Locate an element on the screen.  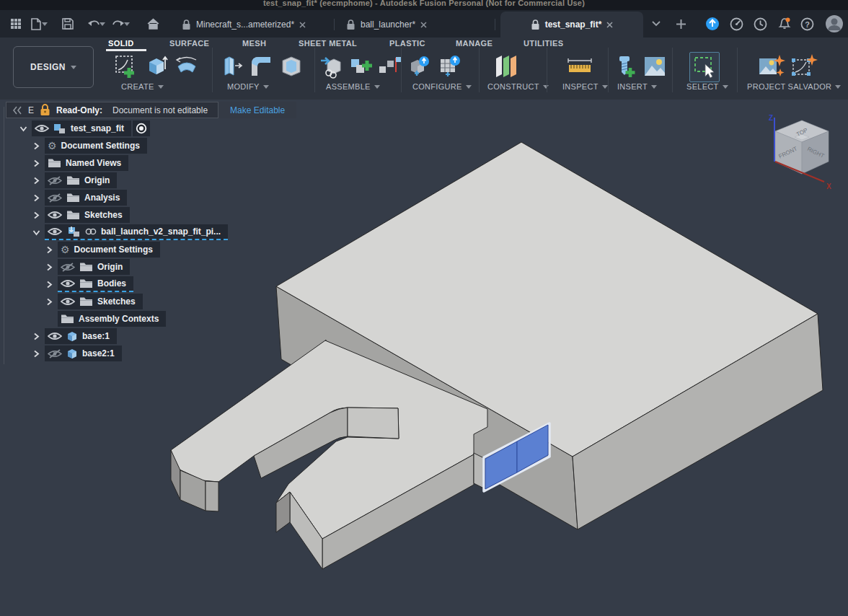
construct-group-dropdown: CONSTRUCT is located at coordinates (518, 87).